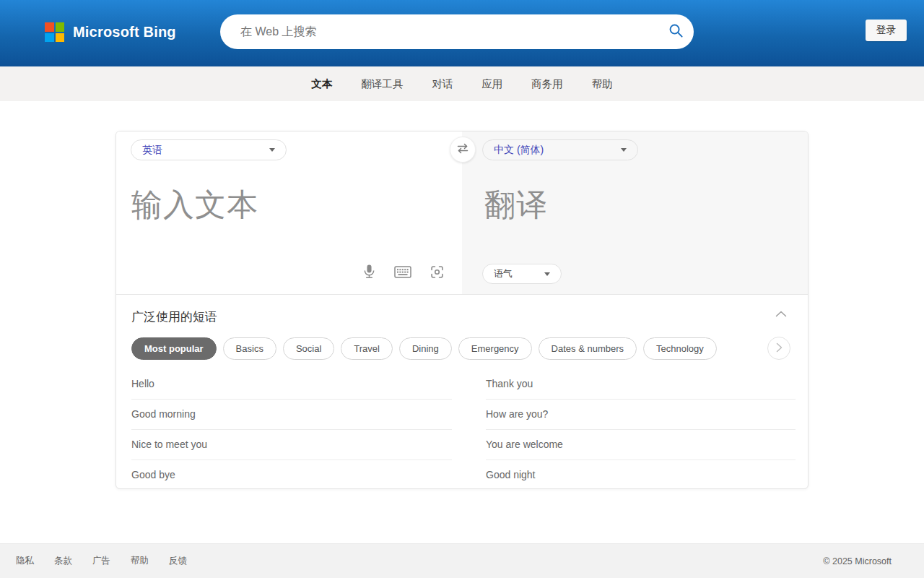 The width and height of the screenshot is (924, 578). What do you see at coordinates (437, 273) in the screenshot?
I see `camera-ocr-icon` at bounding box center [437, 273].